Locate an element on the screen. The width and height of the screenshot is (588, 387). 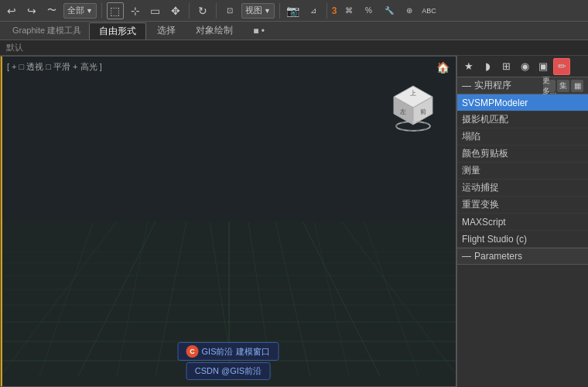
circle-panel-icon: ◉ is located at coordinates (525, 67).